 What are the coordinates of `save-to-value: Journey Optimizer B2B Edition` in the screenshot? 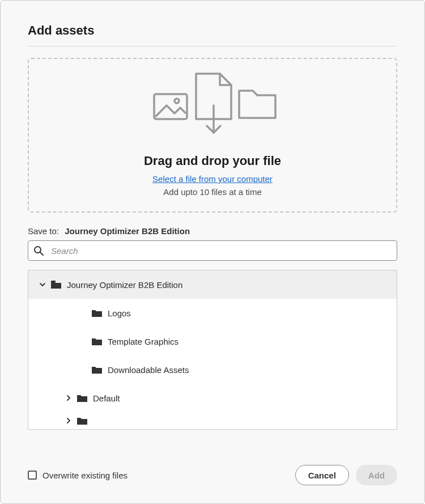 It's located at (127, 231).